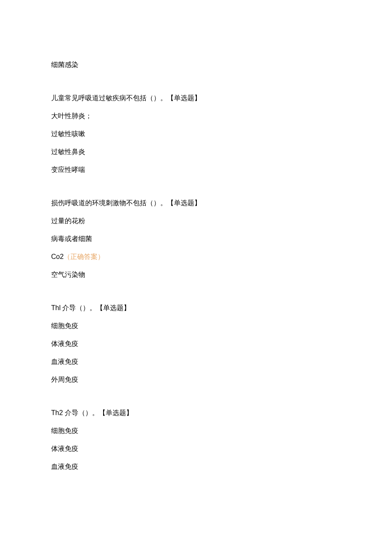  What do you see at coordinates (196, 239) in the screenshot?
I see `question-option: 病毒或者细菌` at bounding box center [196, 239].